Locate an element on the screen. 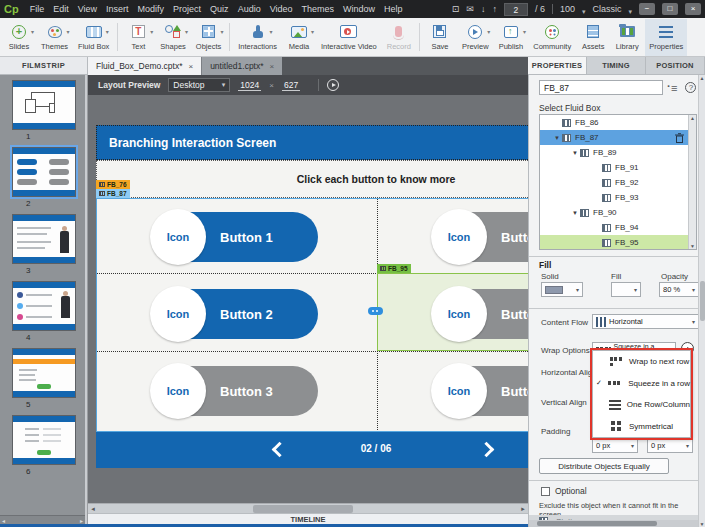  filmstrip-scrollbar is located at coordinates (42, 520).